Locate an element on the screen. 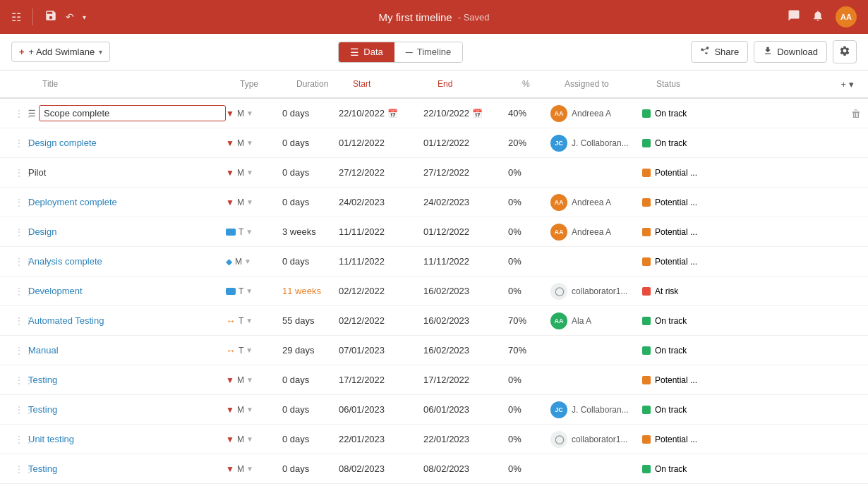 This screenshot has height=498, width=868. save-icon is located at coordinates (51, 17).